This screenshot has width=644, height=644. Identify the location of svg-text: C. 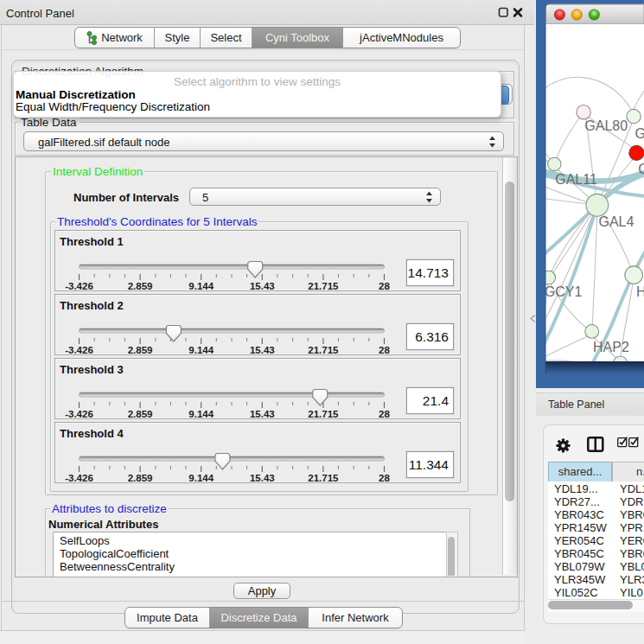
(641, 169).